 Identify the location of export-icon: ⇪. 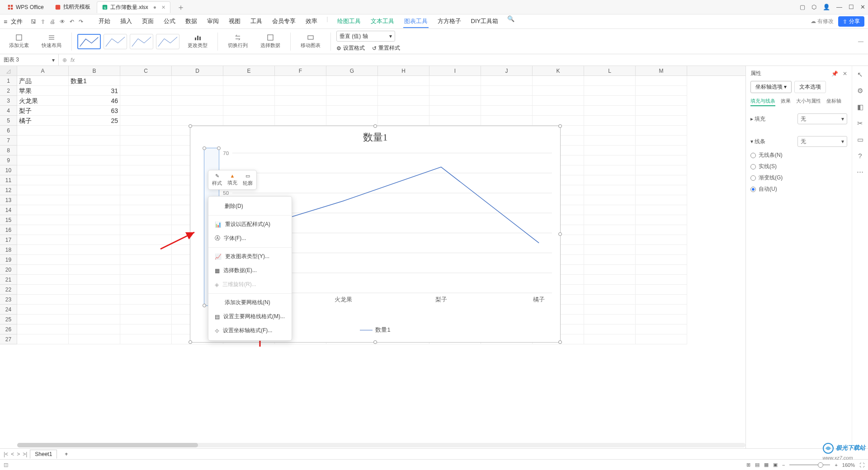
(43, 22).